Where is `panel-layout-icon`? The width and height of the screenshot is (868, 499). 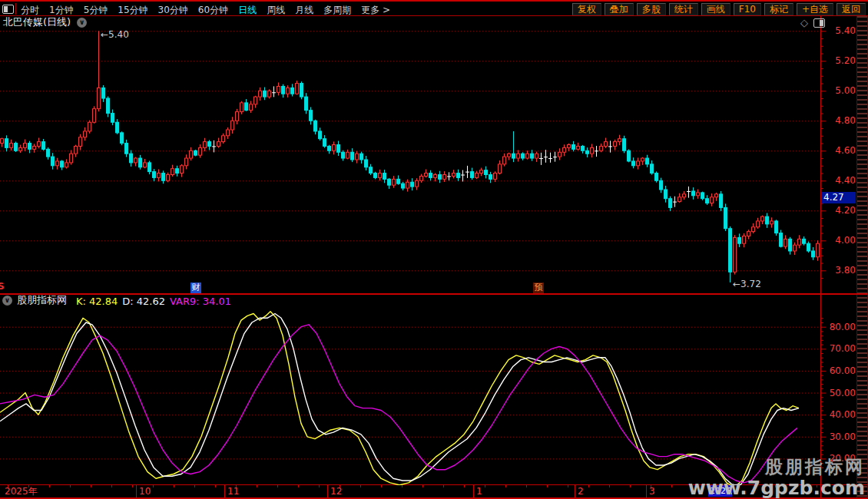
panel-layout-icon is located at coordinates (819, 23).